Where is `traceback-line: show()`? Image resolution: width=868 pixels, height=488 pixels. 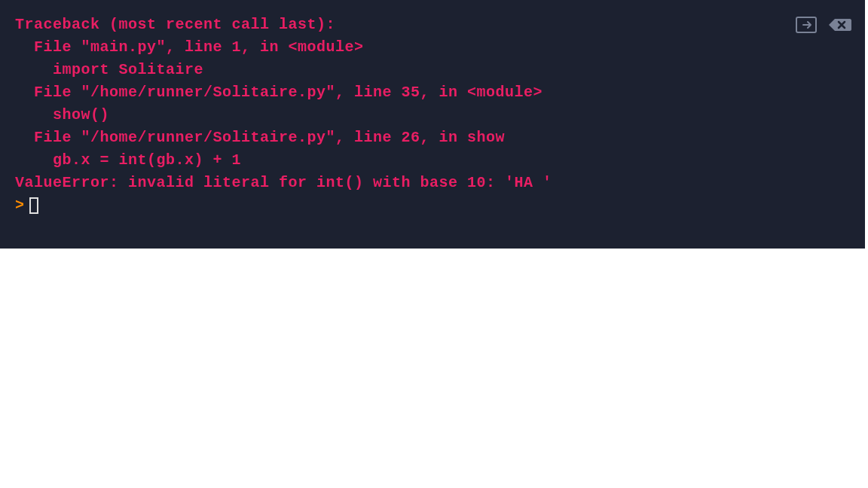
traceback-line: show() is located at coordinates (432, 115).